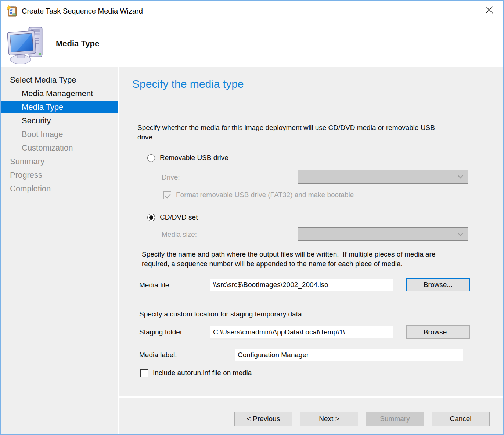 Image resolution: width=504 pixels, height=435 pixels. What do you see at coordinates (59, 189) in the screenshot?
I see `sidebar-step-completion: Completion` at bounding box center [59, 189].